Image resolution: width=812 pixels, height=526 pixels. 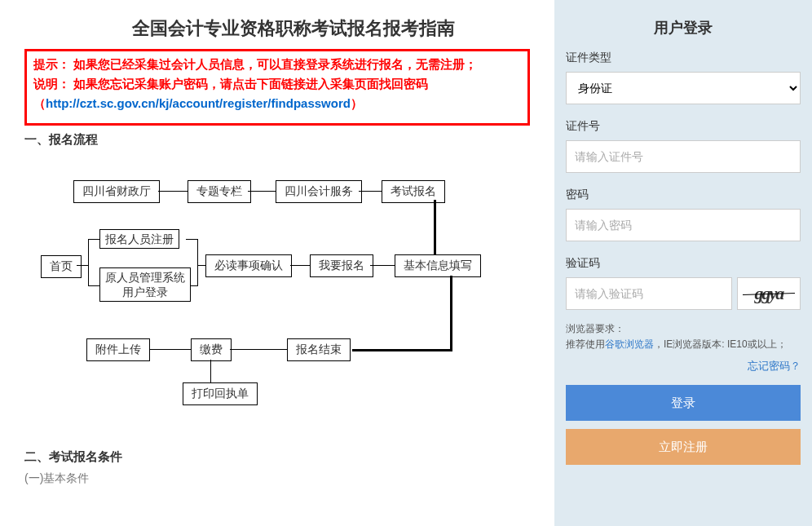 What do you see at coordinates (198, 103) in the screenshot?
I see `find-password-link: http://czt.sc.gov.cn/kj/account/register…` at bounding box center [198, 103].